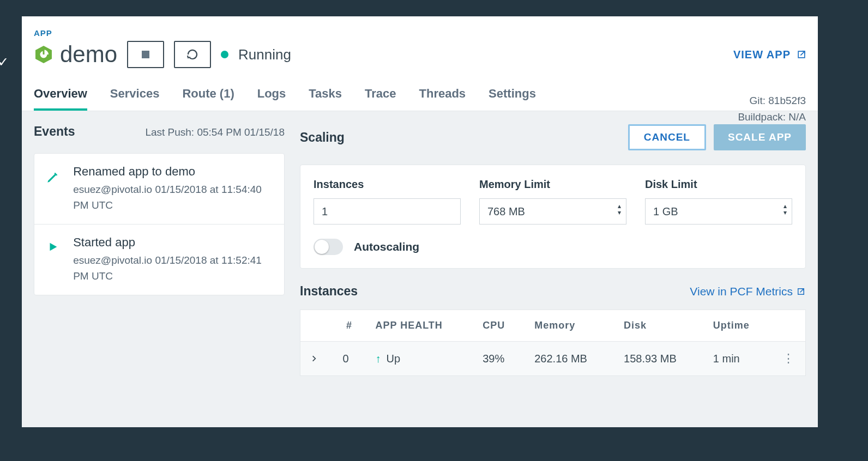 This screenshot has height=461, width=868. I want to click on up-arrow-icon: ↑, so click(378, 359).